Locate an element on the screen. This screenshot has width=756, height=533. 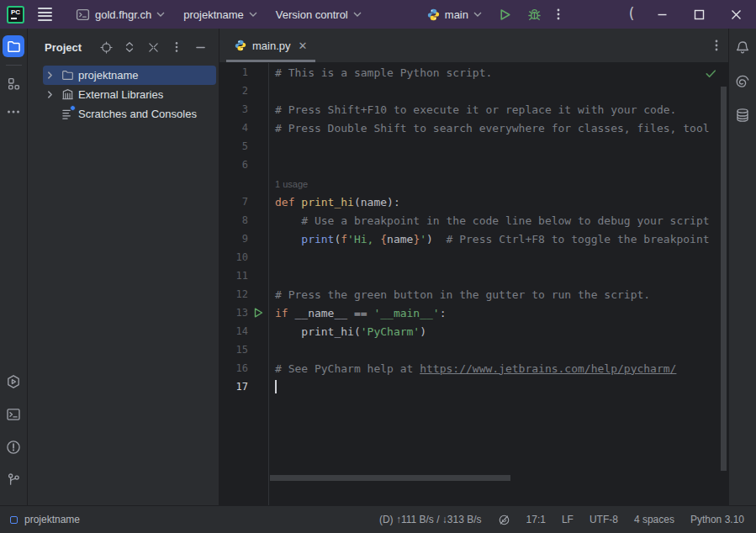
editor-tab-bar: main.py ✕ is located at coordinates (474, 45).